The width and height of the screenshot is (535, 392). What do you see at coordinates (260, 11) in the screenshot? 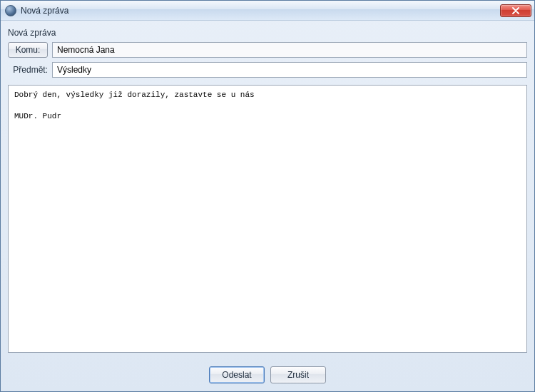
I see `window-title: Nová zpráva` at bounding box center [260, 11].